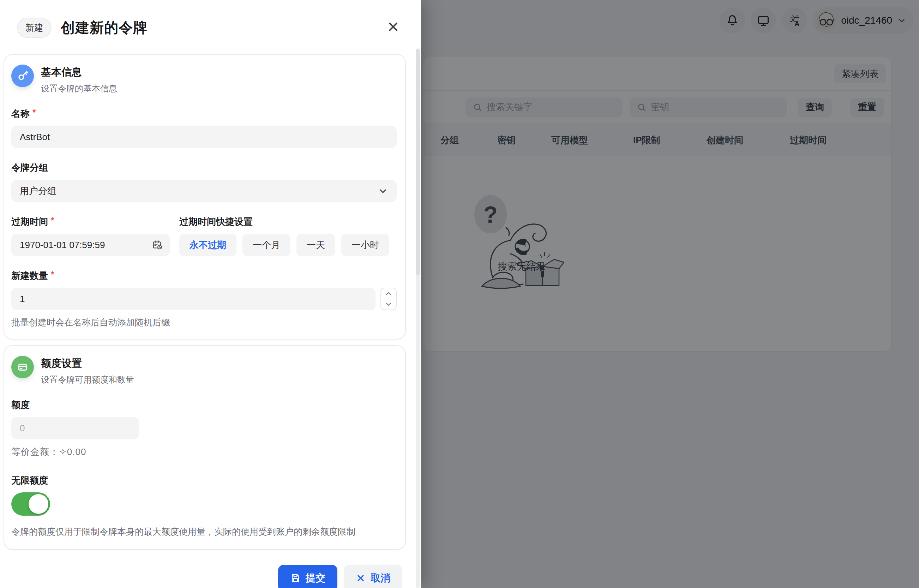 The height and width of the screenshot is (588, 919). Describe the element at coordinates (708, 107) in the screenshot. I see `key-search-field` at that location.